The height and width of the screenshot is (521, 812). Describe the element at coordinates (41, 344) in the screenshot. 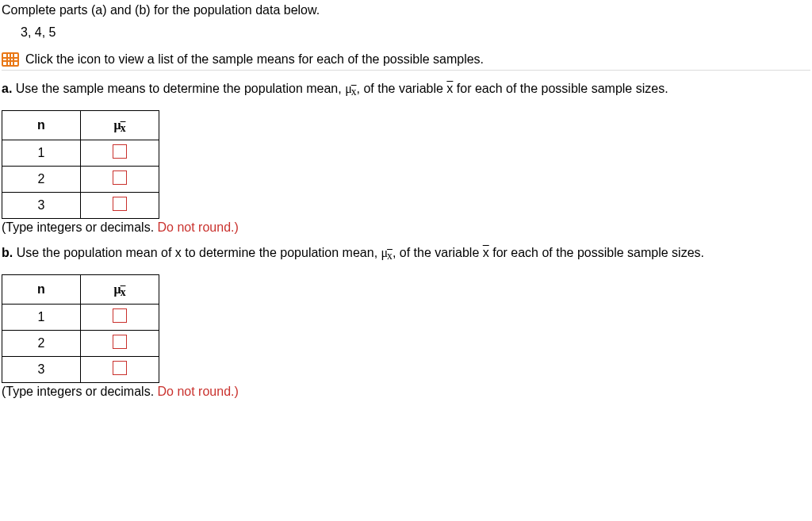

I see `part-b-n-2: 2` at that location.